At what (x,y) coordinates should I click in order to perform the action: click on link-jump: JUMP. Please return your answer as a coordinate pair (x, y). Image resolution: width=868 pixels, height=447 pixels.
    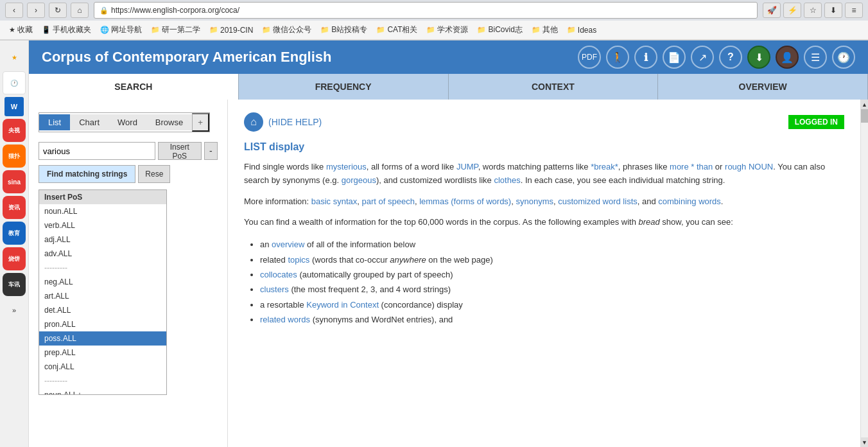
    Looking at the image, I should click on (467, 167).